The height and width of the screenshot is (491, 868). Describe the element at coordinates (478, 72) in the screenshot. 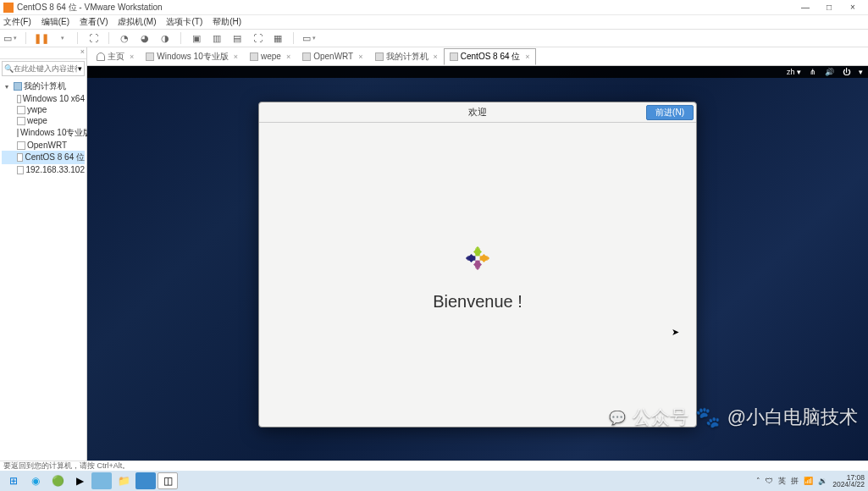

I see `gnome-top-bar: zh ▾ ⋔ 🔊 ⏻ ▾` at that location.